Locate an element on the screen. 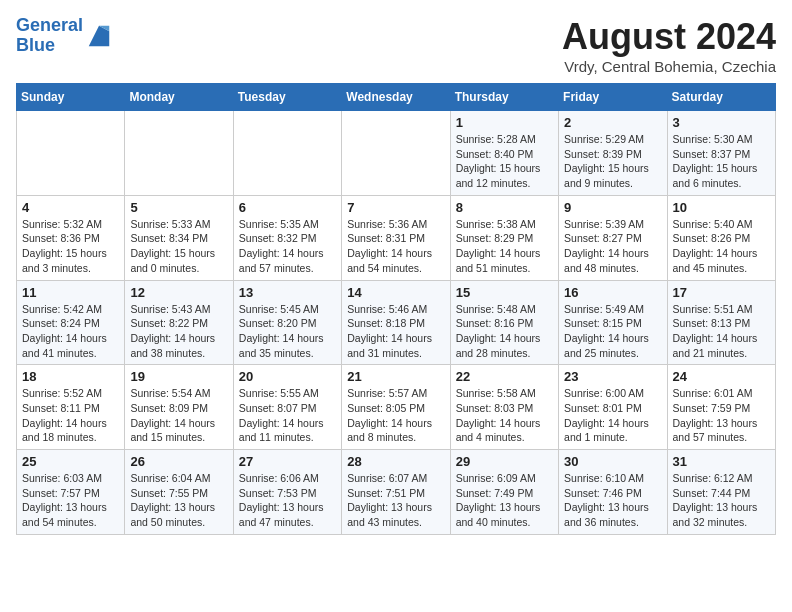 This screenshot has height=612, width=792. calendar-cell: 23Sunrise: 6:00 AMSunset: 8:01 PMDayligh… is located at coordinates (613, 408).